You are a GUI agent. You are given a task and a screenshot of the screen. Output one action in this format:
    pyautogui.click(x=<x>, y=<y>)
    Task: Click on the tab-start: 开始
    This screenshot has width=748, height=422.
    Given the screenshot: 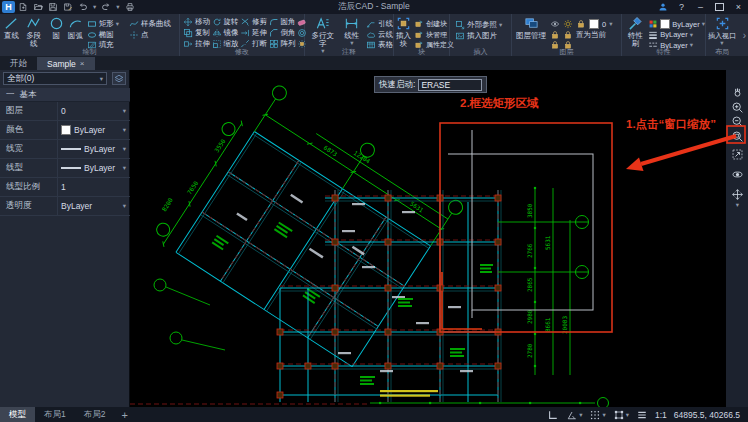 What is the action you would take?
    pyautogui.click(x=18, y=64)
    